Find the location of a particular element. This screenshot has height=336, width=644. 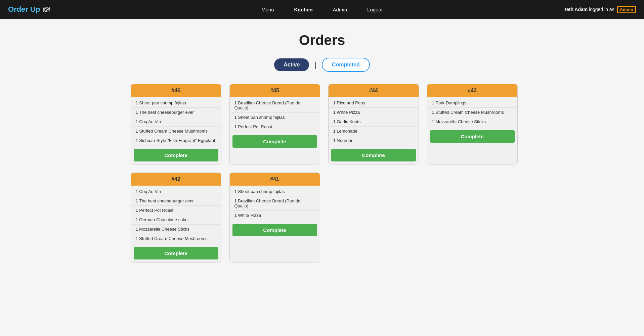

nav-logout: Logout is located at coordinates (375, 9).